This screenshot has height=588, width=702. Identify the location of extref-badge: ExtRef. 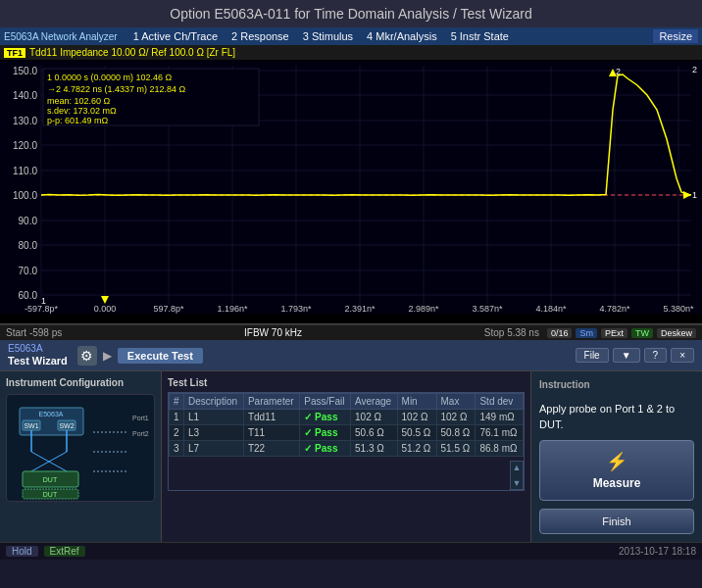
(65, 551).